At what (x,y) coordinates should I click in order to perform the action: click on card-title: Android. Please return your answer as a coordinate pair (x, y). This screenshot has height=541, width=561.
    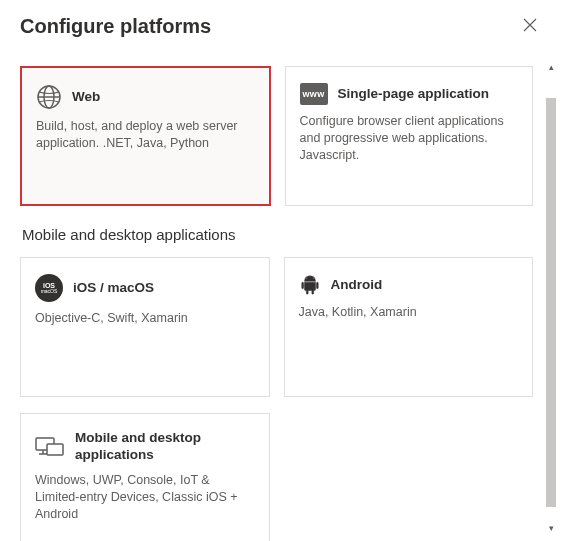
    Looking at the image, I should click on (357, 286).